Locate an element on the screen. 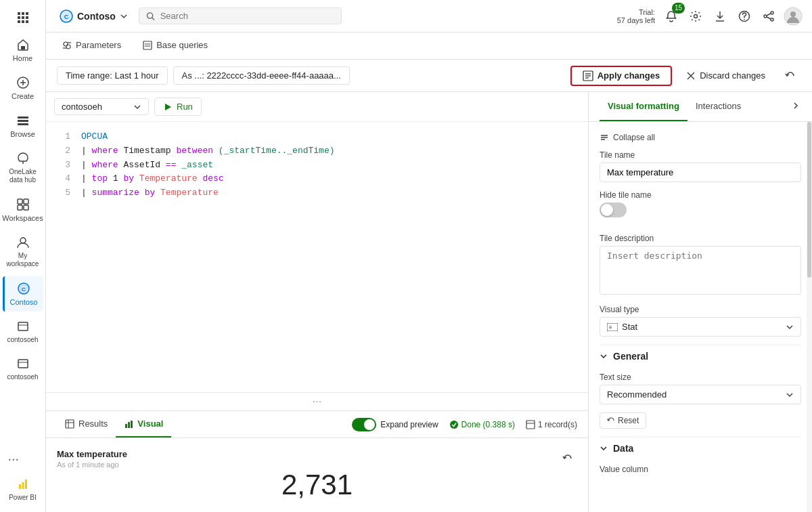  data-section-header: Data is located at coordinates (700, 448).